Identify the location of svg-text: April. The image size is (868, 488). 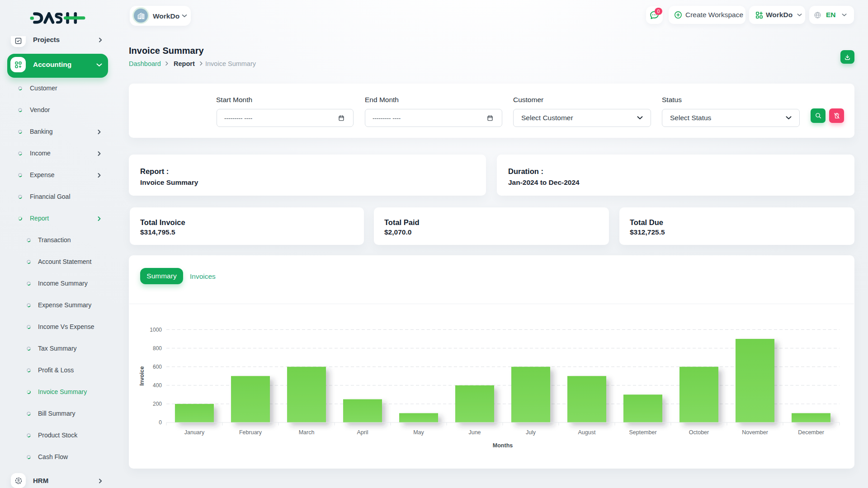
(363, 432).